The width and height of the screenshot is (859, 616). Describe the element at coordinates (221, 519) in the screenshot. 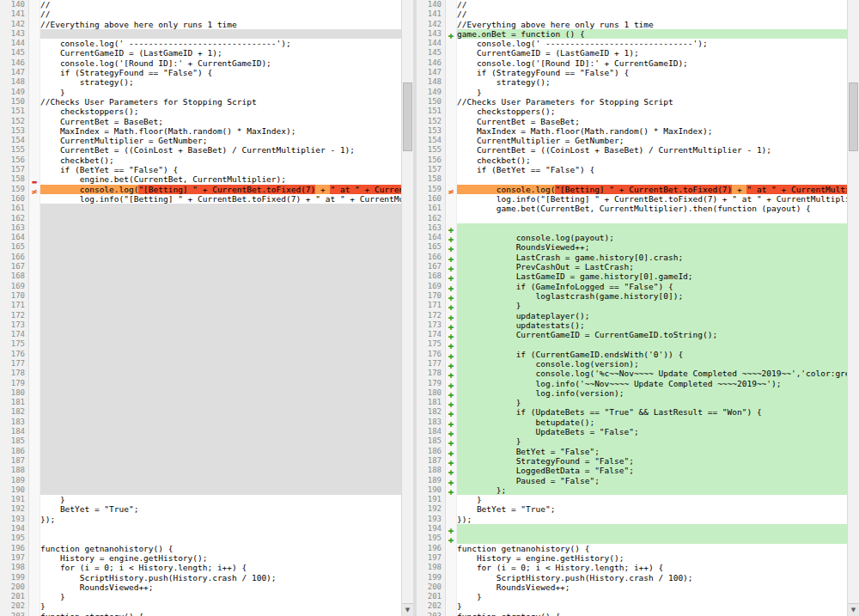

I see `code-text: });` at that location.